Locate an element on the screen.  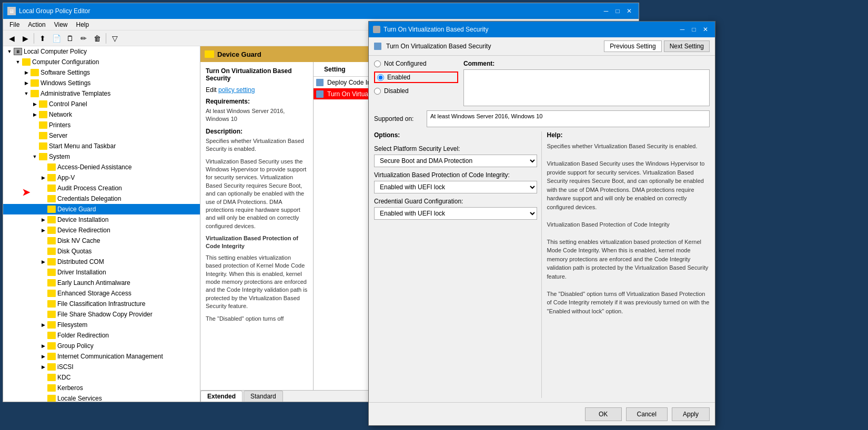
apply-button: Apply is located at coordinates (691, 414).